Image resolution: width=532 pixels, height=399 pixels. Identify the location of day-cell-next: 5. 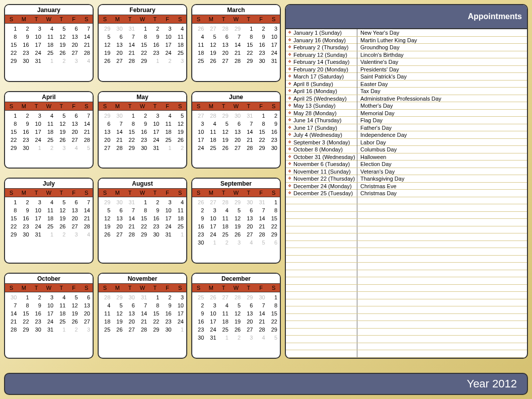
(273, 338).